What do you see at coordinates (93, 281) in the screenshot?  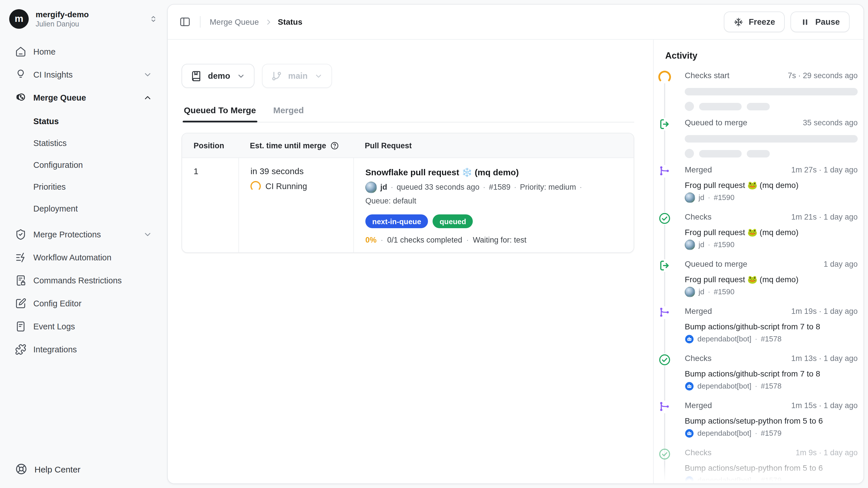 I see `sidebar-item-label: Commands Restrictions` at bounding box center [93, 281].